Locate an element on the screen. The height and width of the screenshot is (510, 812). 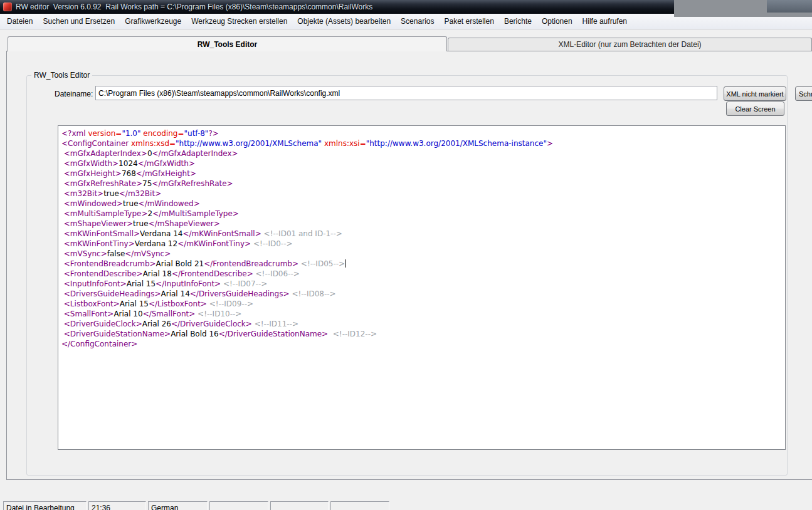
status-cell-file: Datei in Bearbeitung is located at coordinates (45, 506).